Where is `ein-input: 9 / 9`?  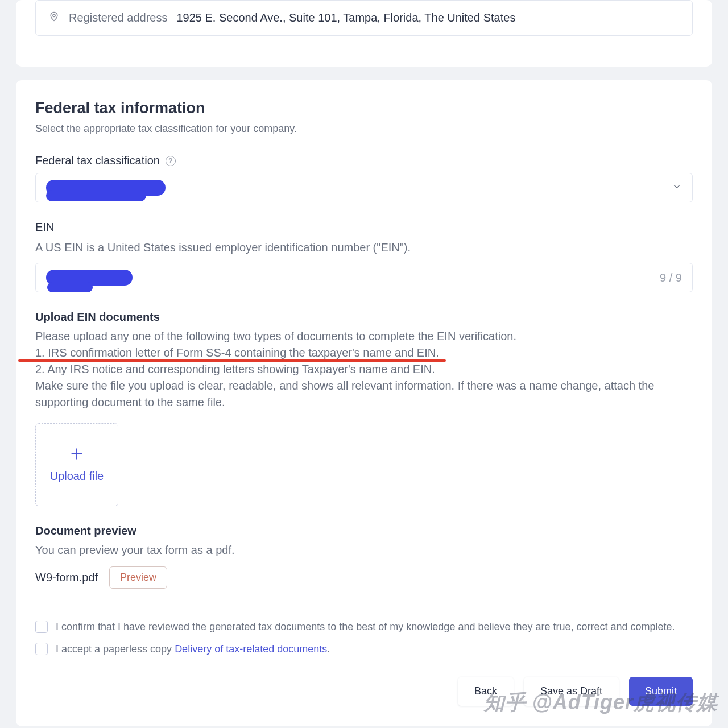
ein-input: 9 / 9 is located at coordinates (364, 278).